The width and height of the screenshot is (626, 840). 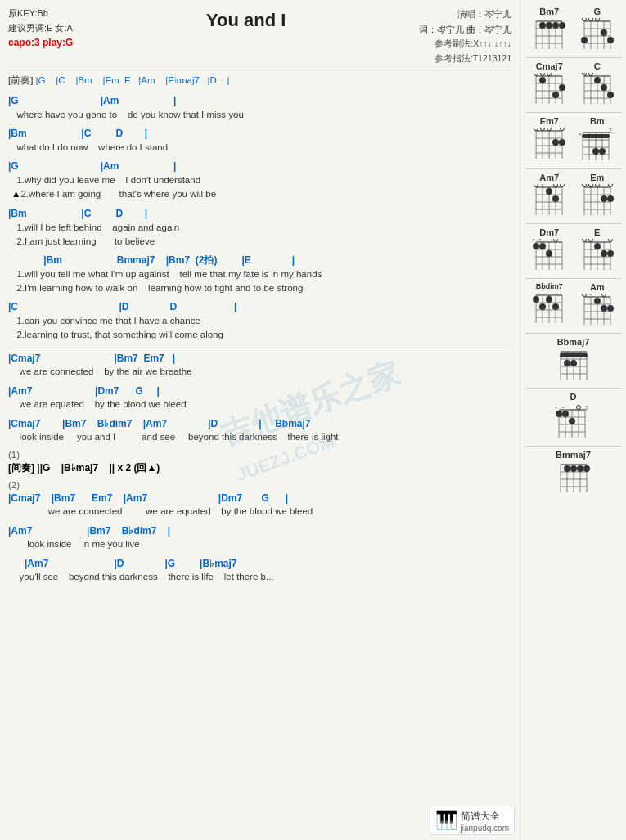 What do you see at coordinates (260, 424) in the screenshot?
I see `section-9-chords: |Cmaj7 |Bm7 B♭dim7 |Am7 |D | Bbmaj7` at bounding box center [260, 424].